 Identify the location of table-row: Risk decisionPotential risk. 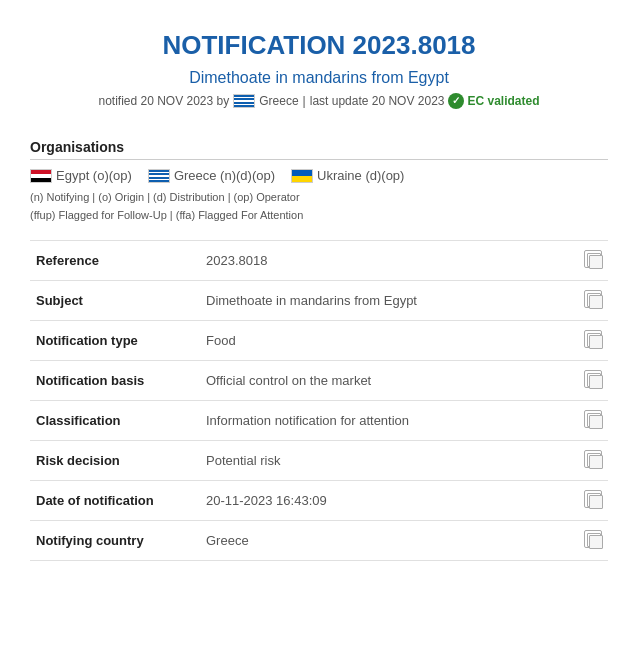
(319, 461).